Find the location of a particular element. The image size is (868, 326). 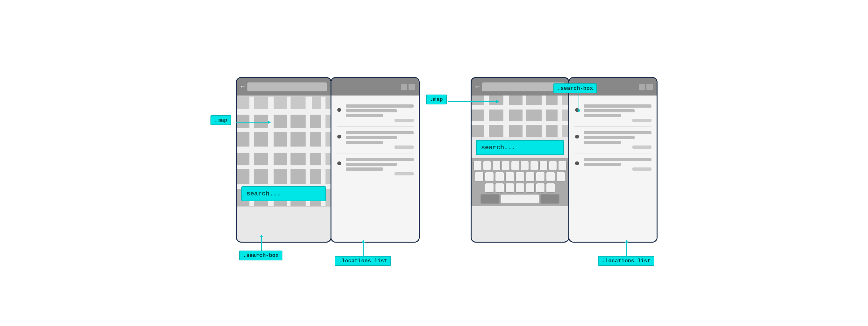

pin-icon-2-3: ● is located at coordinates (577, 164).